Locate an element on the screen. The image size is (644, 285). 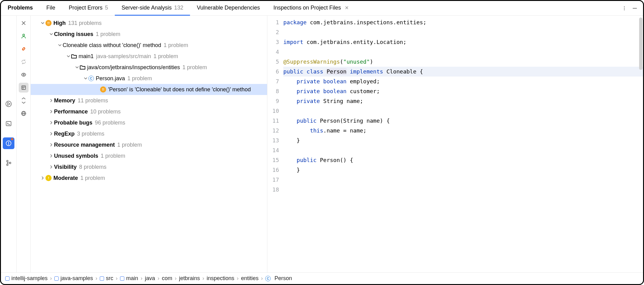
tree-row-cloning: Cloning issues1 problem is located at coordinates (149, 34).